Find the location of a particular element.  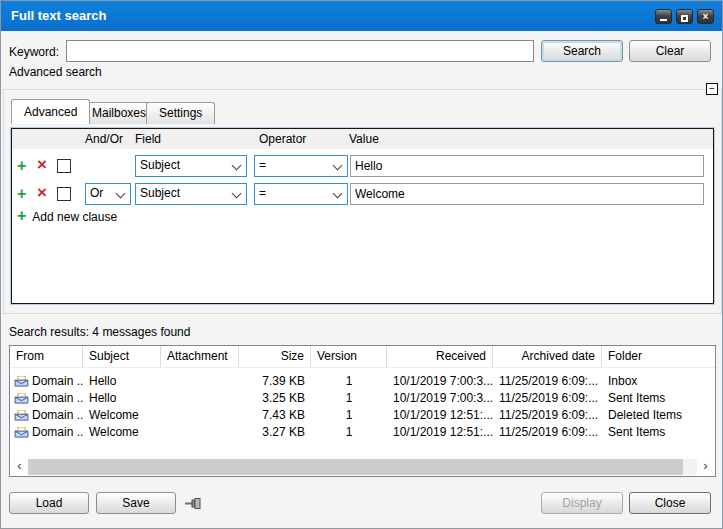

andor-dropdown-value: Or is located at coordinates (96, 193).